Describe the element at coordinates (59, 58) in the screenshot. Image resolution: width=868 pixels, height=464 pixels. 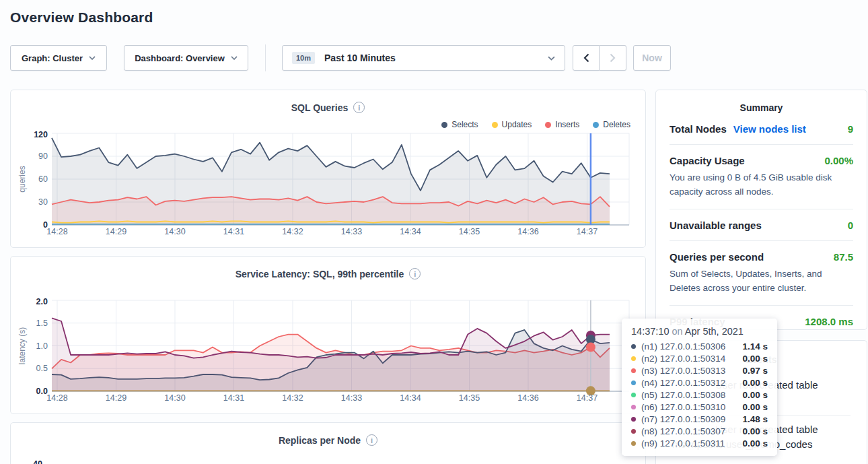
I see `graph-selector-dropdown: Graph: Cluster` at that location.